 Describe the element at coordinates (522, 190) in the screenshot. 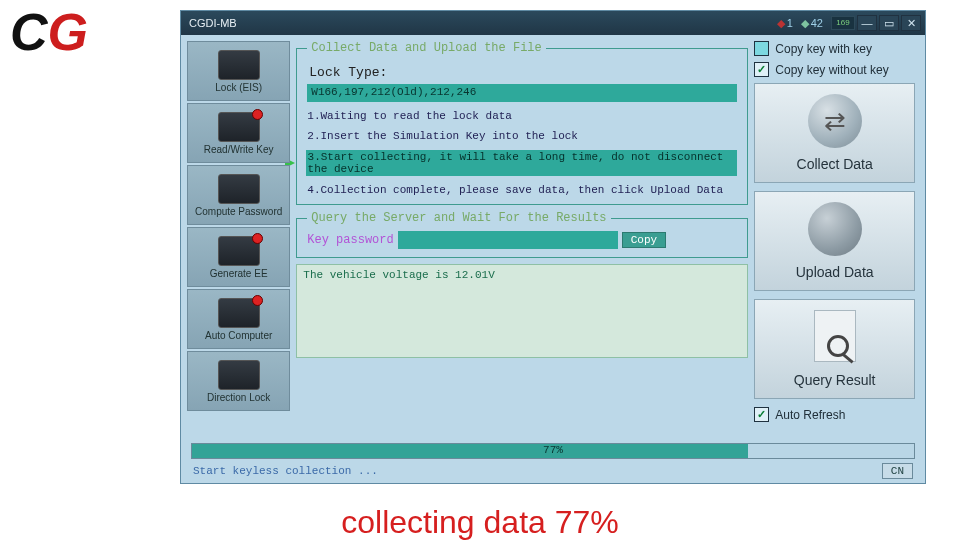

I see `step-4: 4.Collection complete, please save data,…` at that location.